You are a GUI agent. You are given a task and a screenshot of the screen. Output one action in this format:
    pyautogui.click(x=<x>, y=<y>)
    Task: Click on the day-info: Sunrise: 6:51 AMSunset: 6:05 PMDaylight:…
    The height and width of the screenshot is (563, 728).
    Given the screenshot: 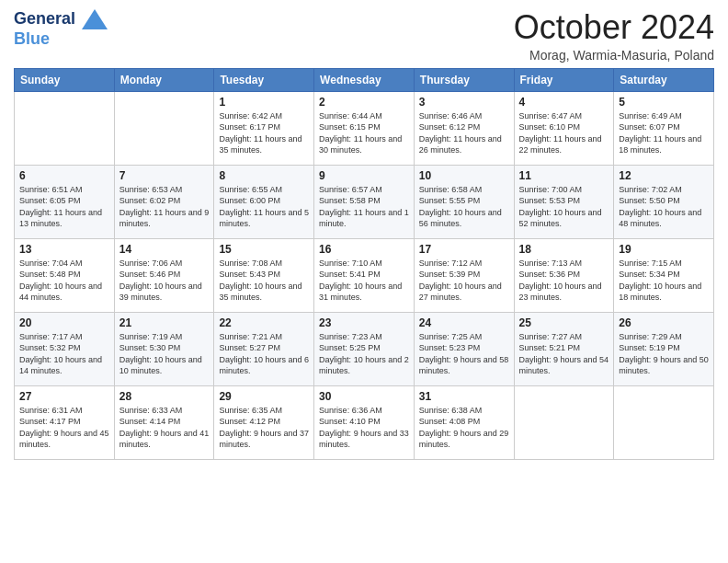 What is the action you would take?
    pyautogui.click(x=64, y=207)
    